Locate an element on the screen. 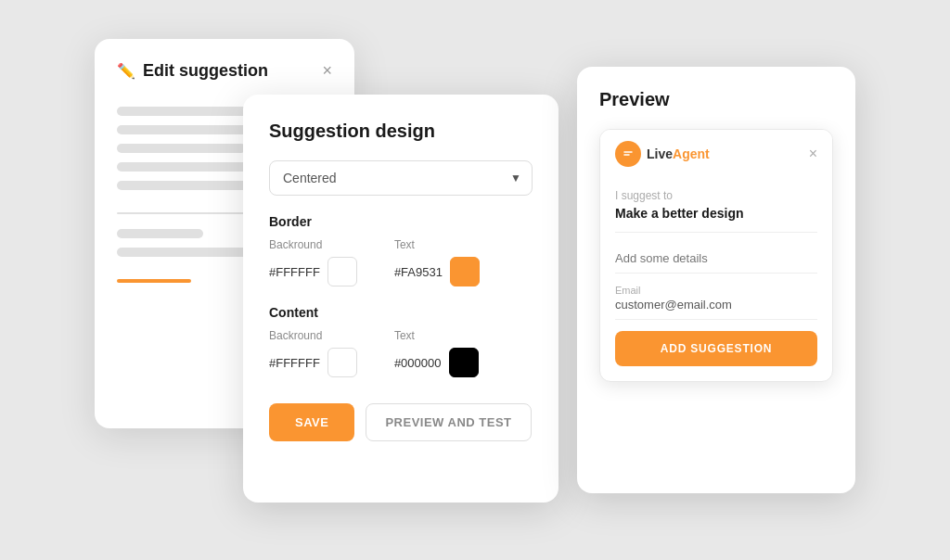 This screenshot has height=560, width=950. preview-title: Preview is located at coordinates (716, 100).